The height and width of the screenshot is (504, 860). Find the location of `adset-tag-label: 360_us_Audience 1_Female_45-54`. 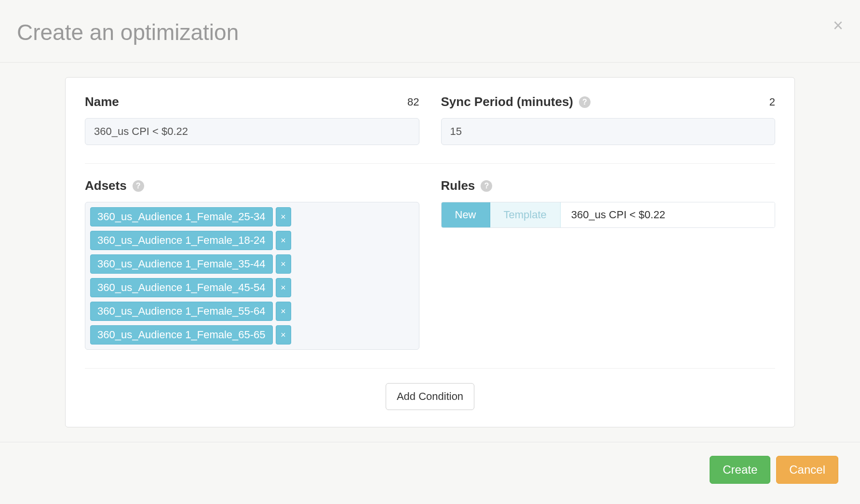

adset-tag-label: 360_us_Audience 1_Female_45-54 is located at coordinates (181, 288).